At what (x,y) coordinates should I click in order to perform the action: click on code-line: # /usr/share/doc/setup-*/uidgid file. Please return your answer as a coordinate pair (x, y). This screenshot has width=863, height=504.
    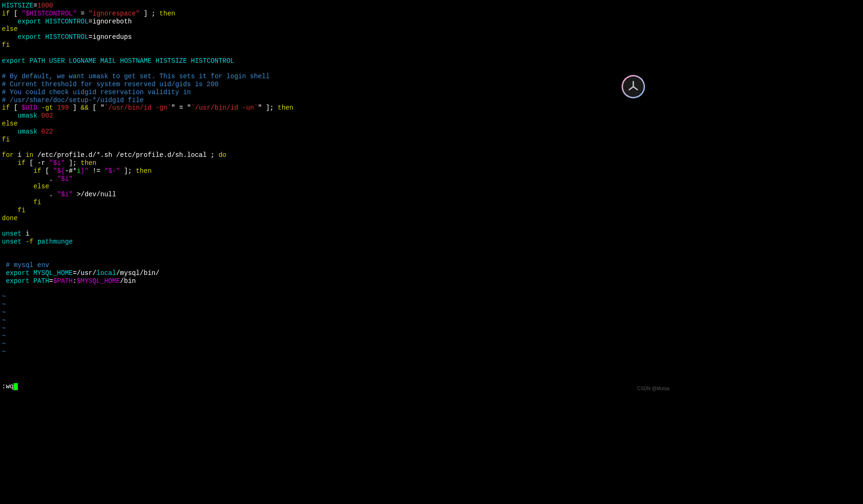
    Looking at the image, I should click on (337, 100).